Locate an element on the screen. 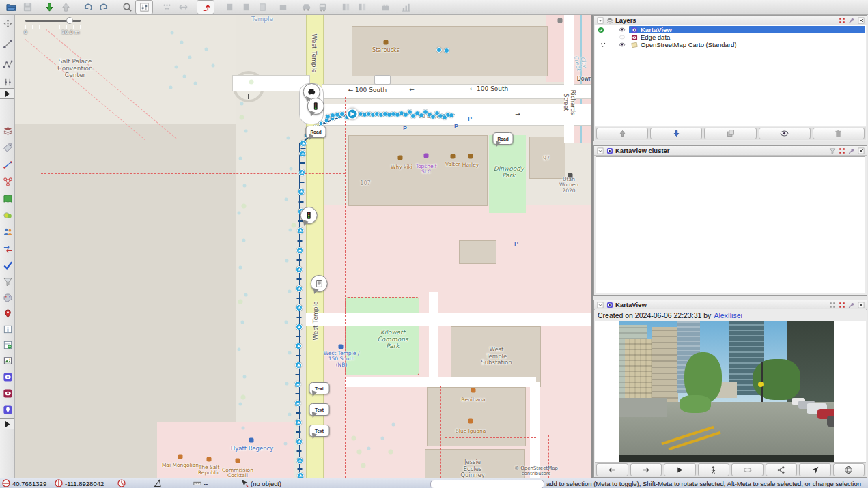 Image resolution: width=868 pixels, height=488 pixels. next-photo-button is located at coordinates (646, 470).